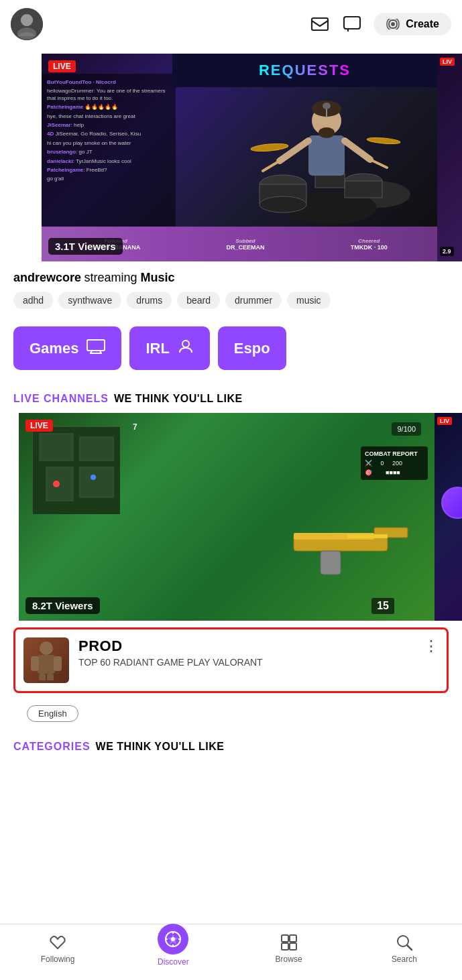 The image size is (462, 980). Describe the element at coordinates (58, 942) in the screenshot. I see `following-icon` at that location.